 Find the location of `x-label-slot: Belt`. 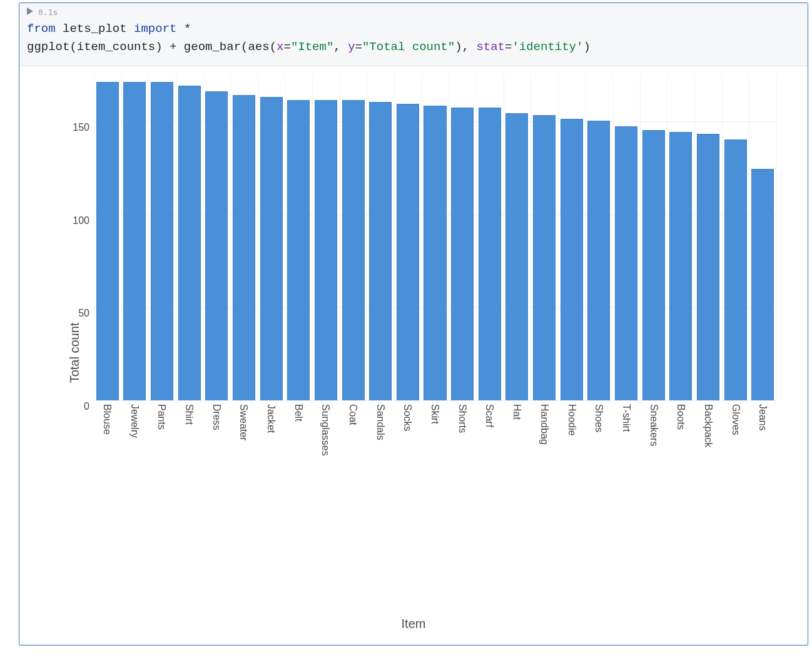

x-label-slot: Belt is located at coordinates (298, 453).